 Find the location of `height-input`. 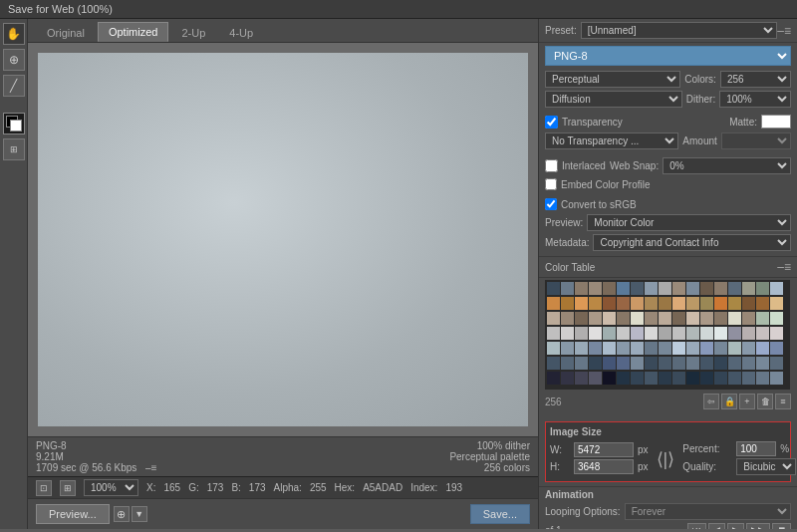

height-input is located at coordinates (604, 466).